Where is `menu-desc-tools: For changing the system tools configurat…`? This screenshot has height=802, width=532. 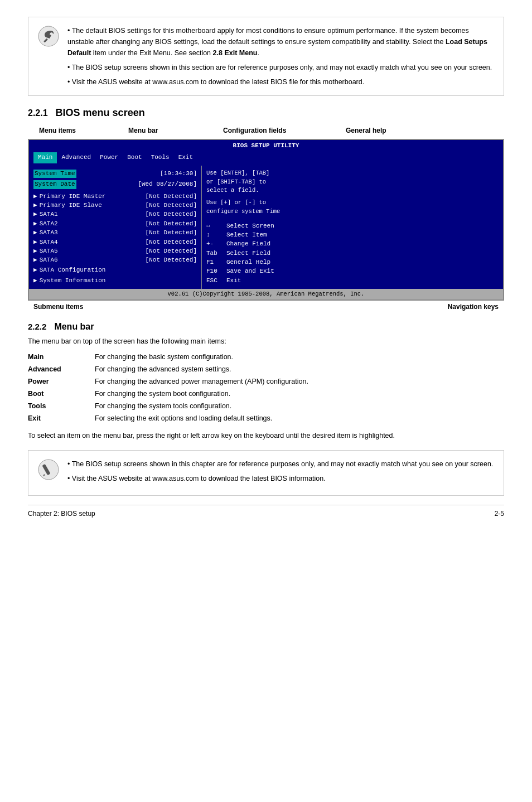 menu-desc-tools: For changing the system tools configurat… is located at coordinates (299, 406).